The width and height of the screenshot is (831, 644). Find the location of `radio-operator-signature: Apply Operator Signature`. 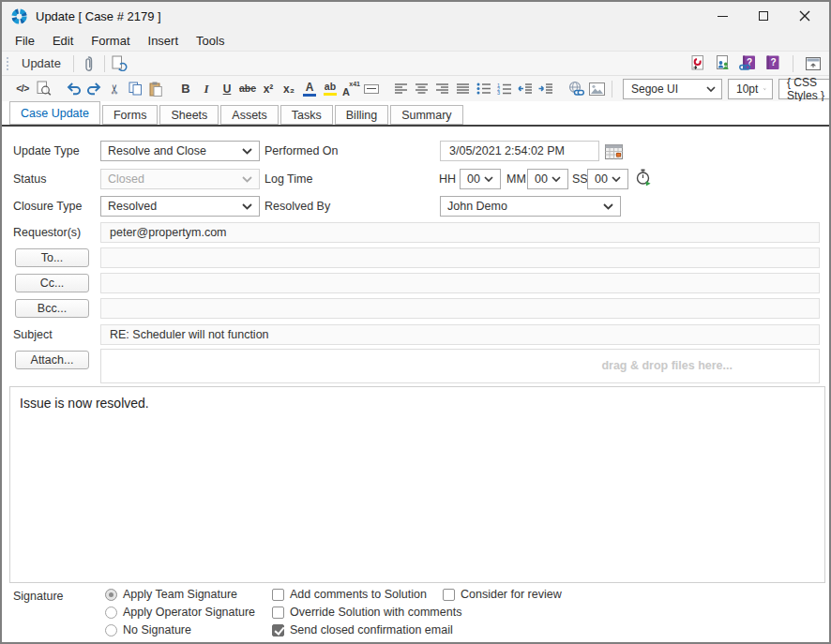

radio-operator-signature: Apply Operator Signature is located at coordinates (180, 612).